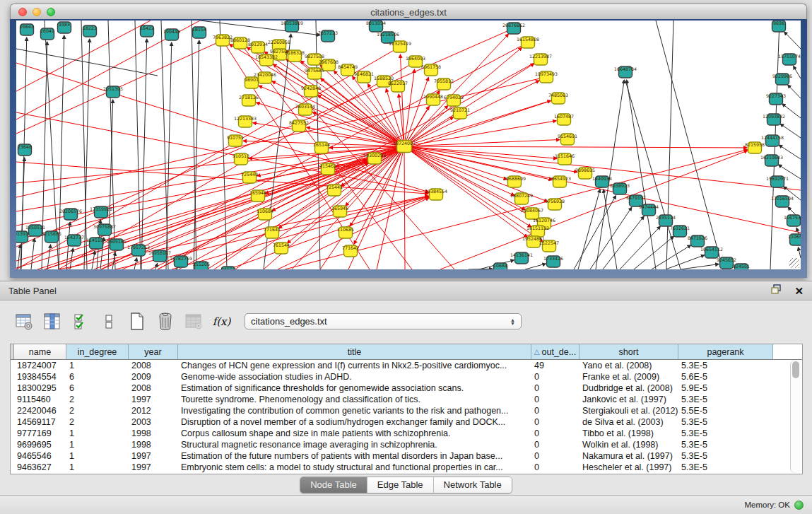 The image size is (812, 514). What do you see at coordinates (454, 100) in the screenshot?
I see `graph-node: 6794023` at bounding box center [454, 100].